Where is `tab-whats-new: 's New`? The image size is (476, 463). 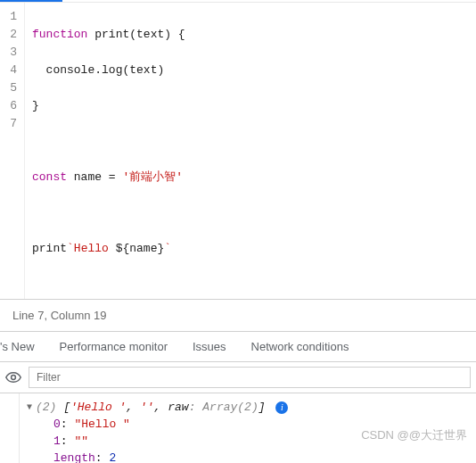
tab-whats-new: 's New is located at coordinates (18, 346).